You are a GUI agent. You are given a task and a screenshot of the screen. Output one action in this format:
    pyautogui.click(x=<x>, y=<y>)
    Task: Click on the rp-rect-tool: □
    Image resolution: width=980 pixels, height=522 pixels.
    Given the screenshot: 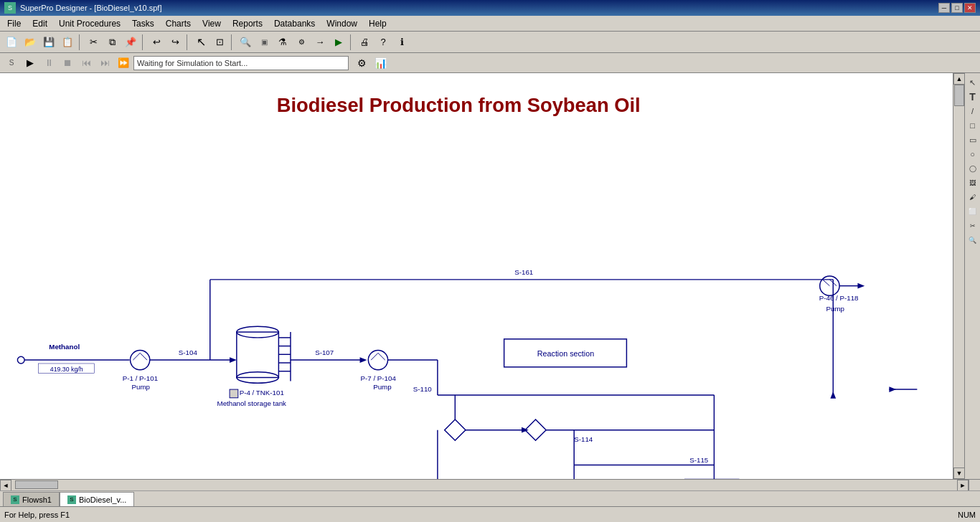 What is the action you would take?
    pyautogui.click(x=973, y=125)
    